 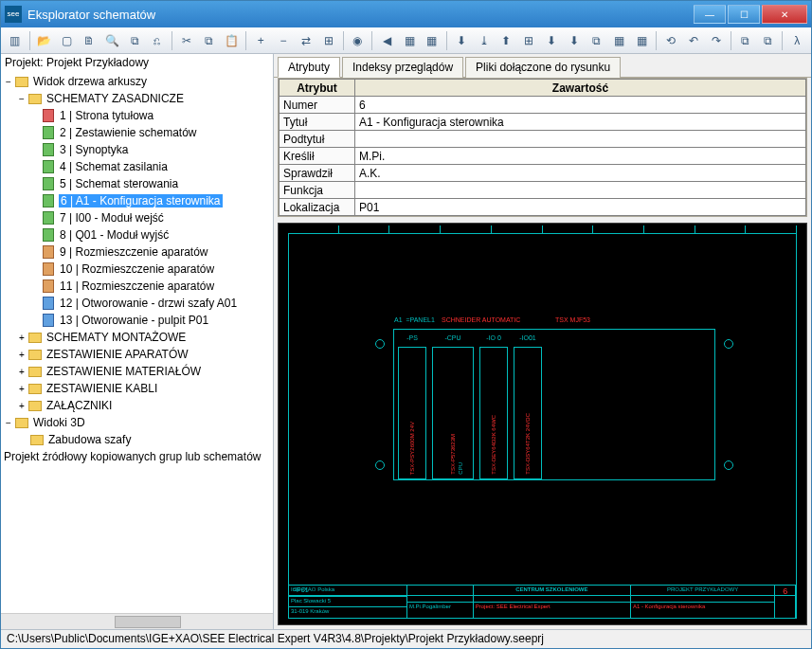 I want to click on tab-indexes: Indeksy przeglądów, so click(x=403, y=67).